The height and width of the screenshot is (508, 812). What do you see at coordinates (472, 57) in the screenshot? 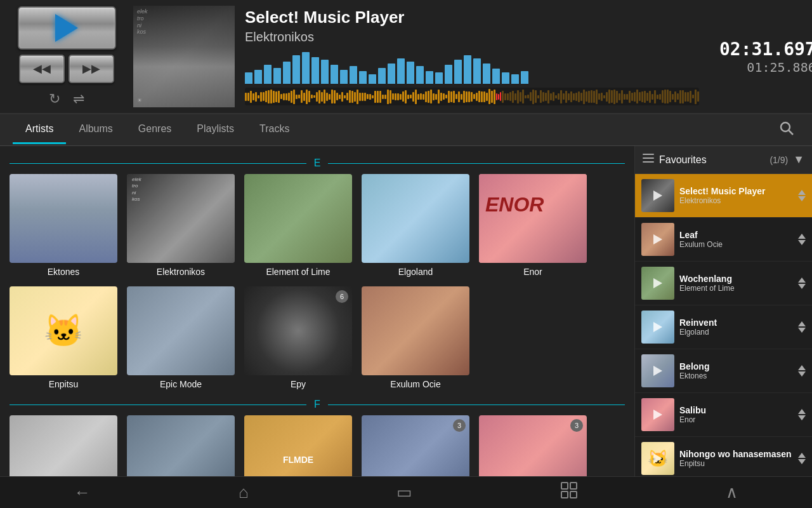
I see `player-info: Select! Music Player Elektronikos` at bounding box center [472, 57].